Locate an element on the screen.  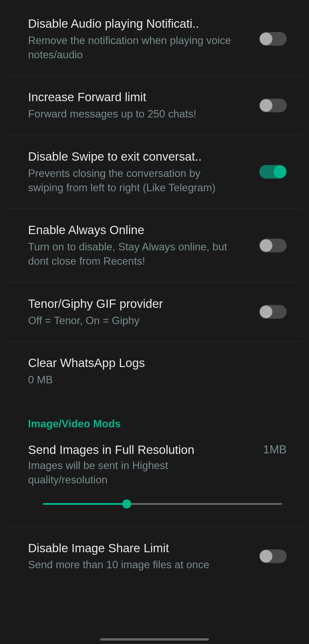
setting-title: Disable Swipe to exit conversat.. is located at coordinates (131, 157).